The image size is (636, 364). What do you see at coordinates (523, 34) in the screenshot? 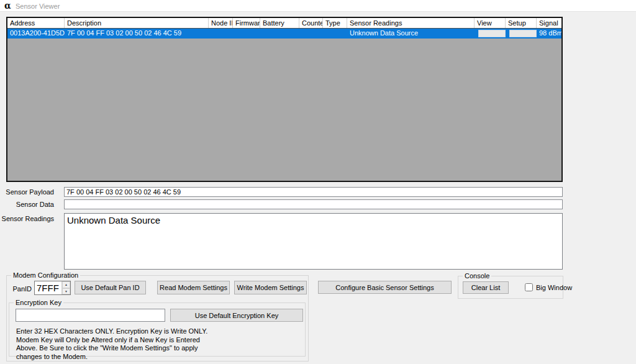
I see `setup-cell-button` at bounding box center [523, 34].